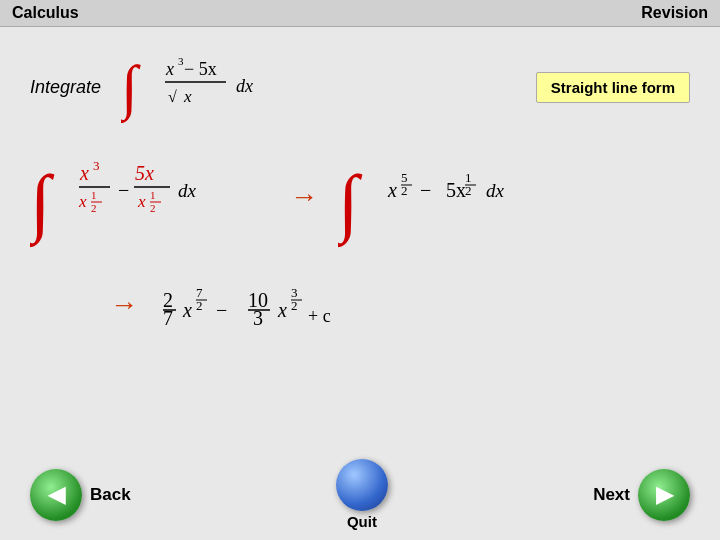 Image resolution: width=720 pixels, height=540 pixels. Describe the element at coordinates (168, 318) in the screenshot. I see `svg-text: 7` at that location.